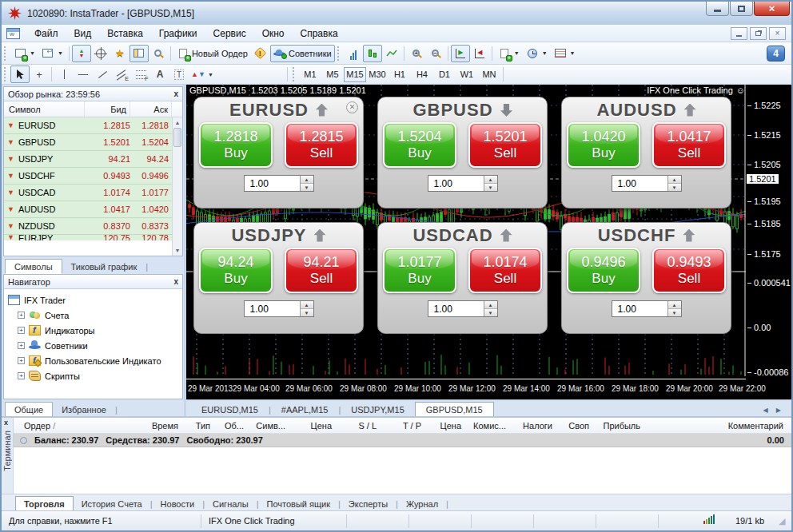 Image resolution: width=793 pixels, height=532 pixels. I want to click on tab-trade: Торговля, so click(45, 503).